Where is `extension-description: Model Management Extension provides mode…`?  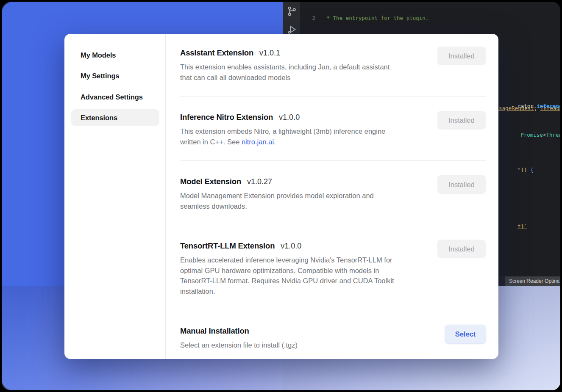 extension-description: Model Management Extension provides mode… is located at coordinates (277, 201).